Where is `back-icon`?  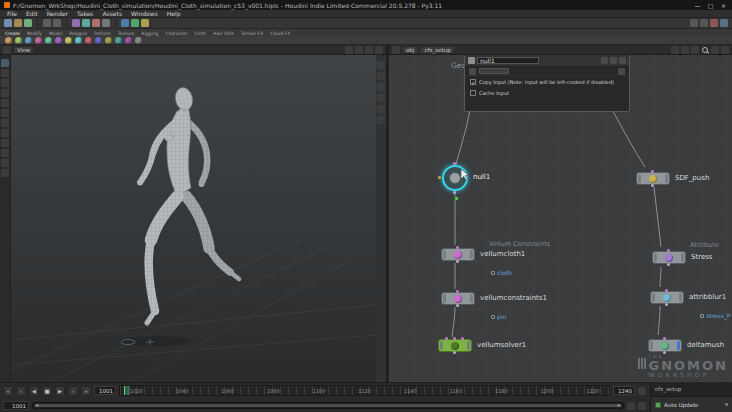 back-icon is located at coordinates (675, 50).